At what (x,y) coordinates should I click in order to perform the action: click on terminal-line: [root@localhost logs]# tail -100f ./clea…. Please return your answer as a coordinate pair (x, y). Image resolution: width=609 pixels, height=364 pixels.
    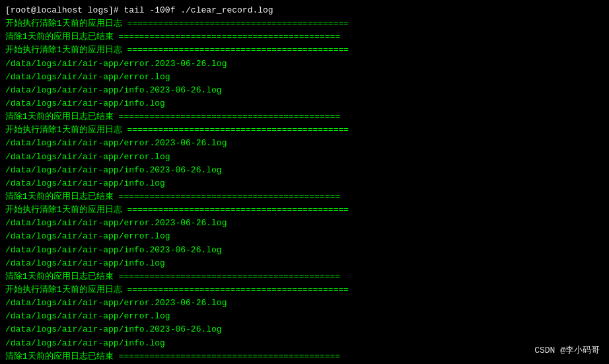
    Looking at the image, I should click on (304, 11).